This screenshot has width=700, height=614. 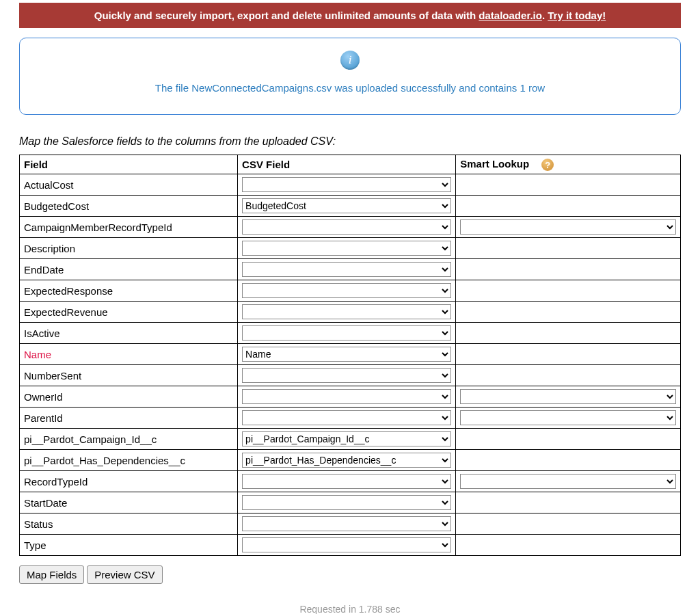 I want to click on table-row: ExpectedResponse, so click(x=350, y=291).